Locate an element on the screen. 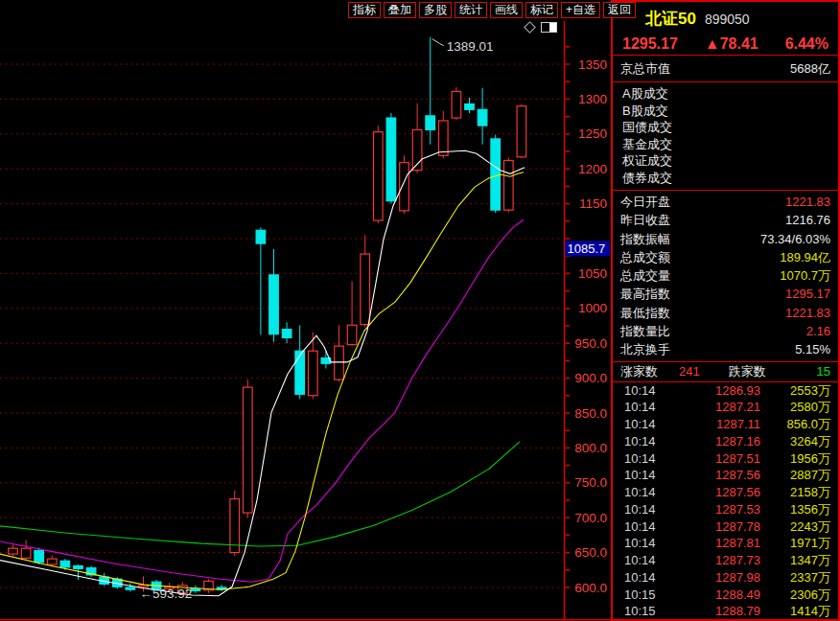 Image resolution: width=840 pixels, height=621 pixels. tick-row: 10:141286.932553万 is located at coordinates (725, 391).